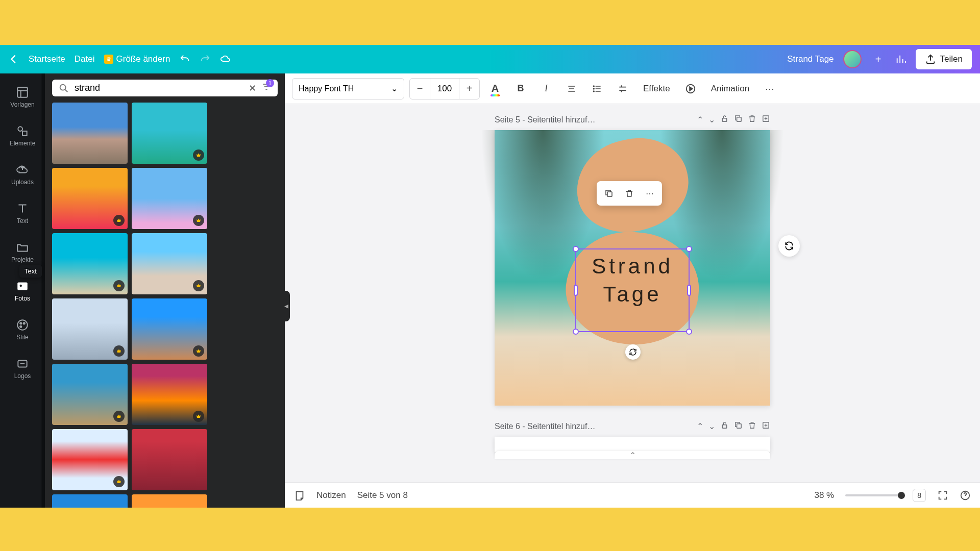  Describe the element at coordinates (901, 495) in the screenshot. I see `zoom-knob` at that location.